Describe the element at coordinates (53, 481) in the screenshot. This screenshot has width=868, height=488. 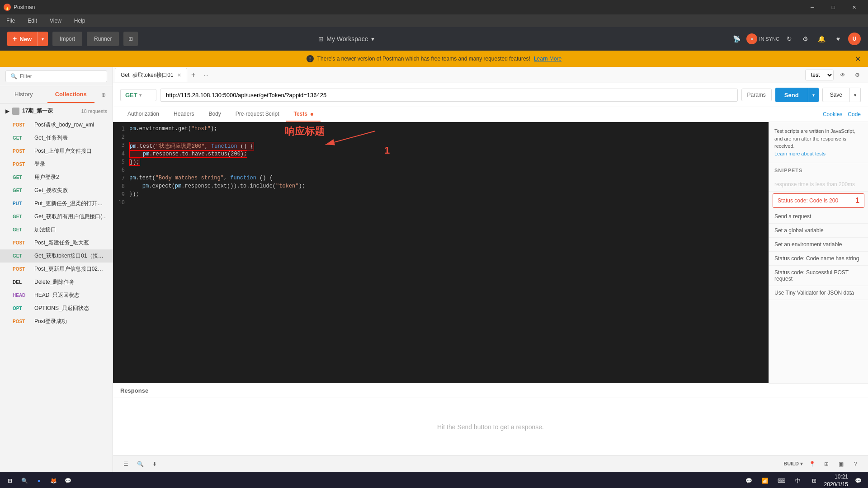
I see `taskbar-firefox-icon: 🦊` at that location.